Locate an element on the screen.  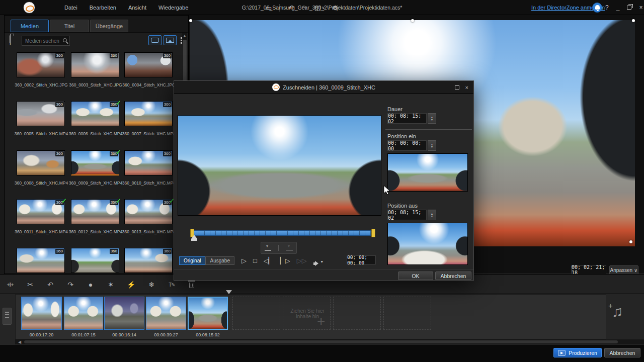
original-toggle-button: Original is located at coordinates (192, 260).